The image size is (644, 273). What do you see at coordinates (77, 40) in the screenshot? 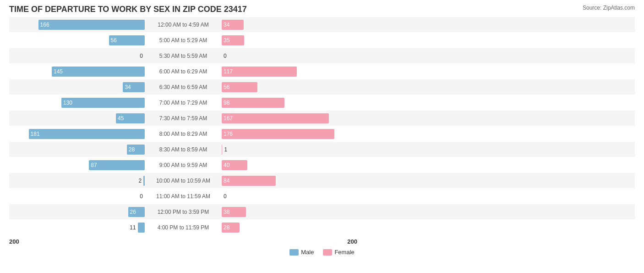
I see `left-bar-wrap: 56` at bounding box center [77, 40].